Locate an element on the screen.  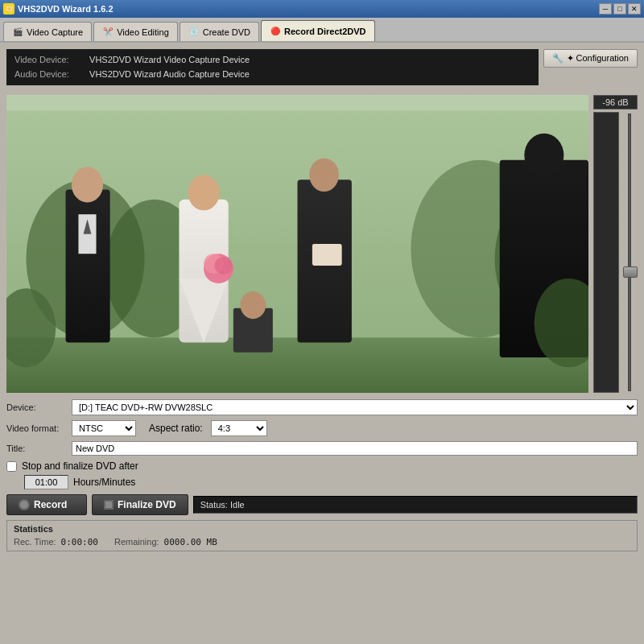
close-button: ✕ is located at coordinates (634, 9).